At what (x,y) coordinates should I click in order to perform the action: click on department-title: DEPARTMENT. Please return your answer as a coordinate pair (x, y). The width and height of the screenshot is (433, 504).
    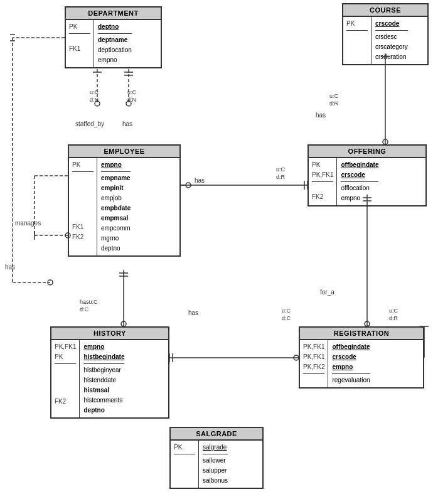
    Looking at the image, I should click on (113, 14).